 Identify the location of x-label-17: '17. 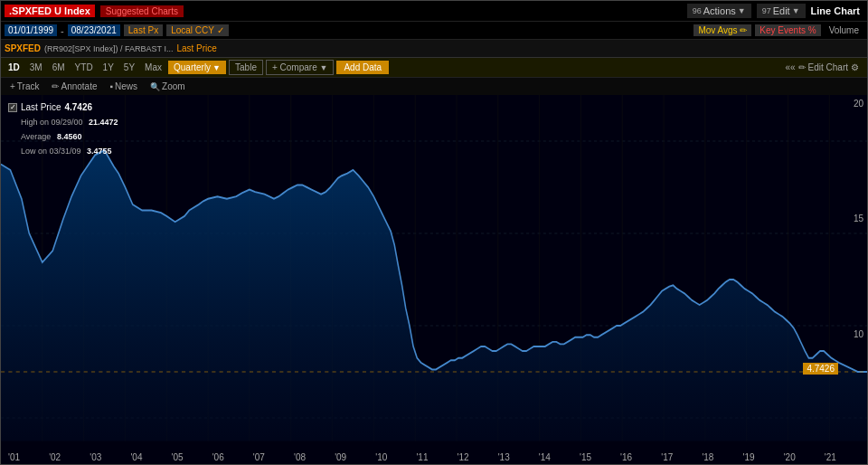
(667, 458).